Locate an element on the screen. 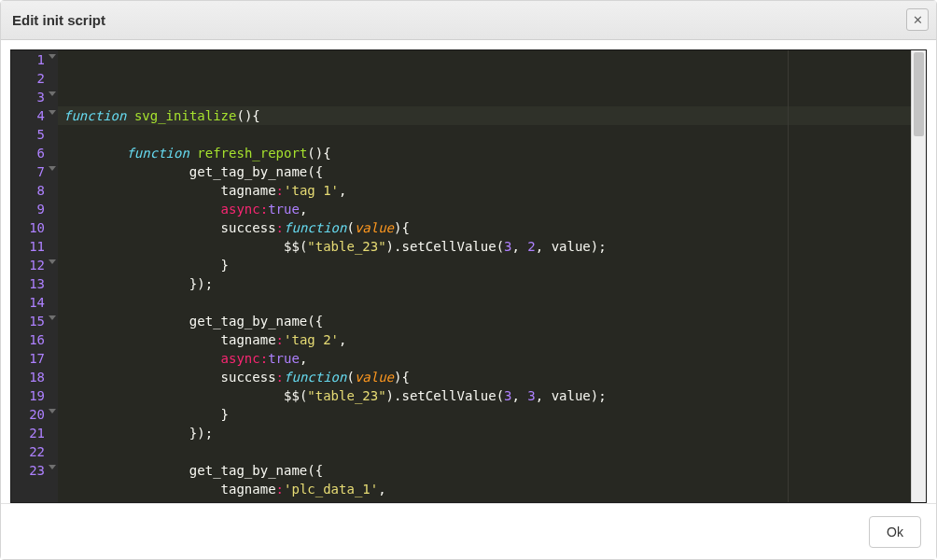  gutter-line: 18 is located at coordinates (35, 377).